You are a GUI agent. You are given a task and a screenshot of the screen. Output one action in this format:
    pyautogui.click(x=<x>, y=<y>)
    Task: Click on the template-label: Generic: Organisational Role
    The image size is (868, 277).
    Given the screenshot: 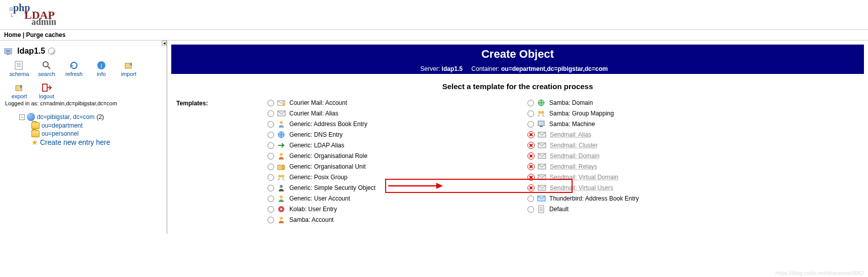 What is the action you would take?
    pyautogui.click(x=328, y=156)
    